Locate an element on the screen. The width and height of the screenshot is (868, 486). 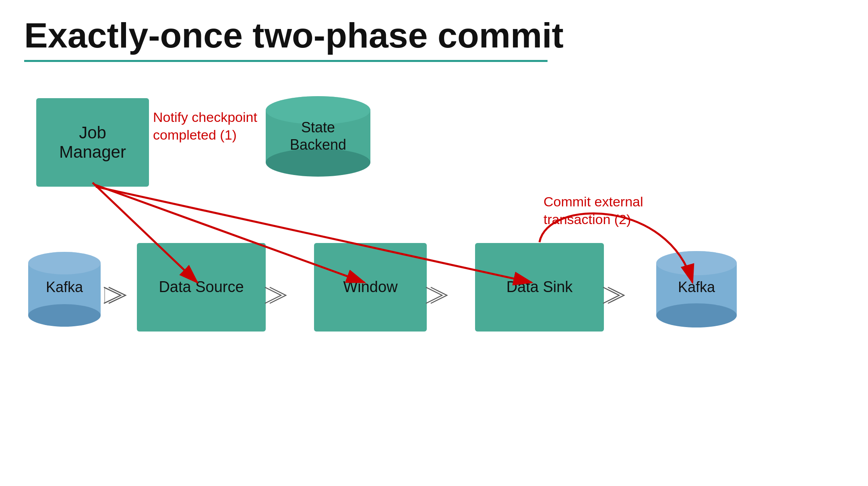
notify-label: Notify checkpoint completed (1) is located at coordinates (205, 126).